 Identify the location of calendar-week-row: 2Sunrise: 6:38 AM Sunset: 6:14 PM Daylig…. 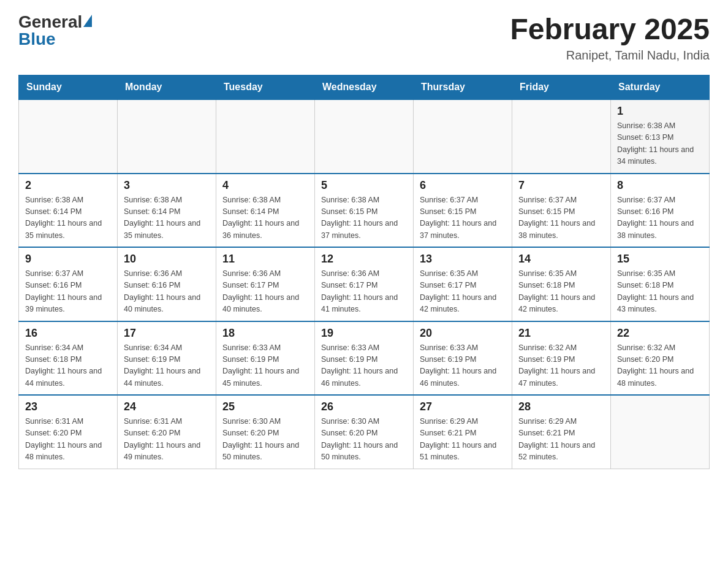
(364, 211).